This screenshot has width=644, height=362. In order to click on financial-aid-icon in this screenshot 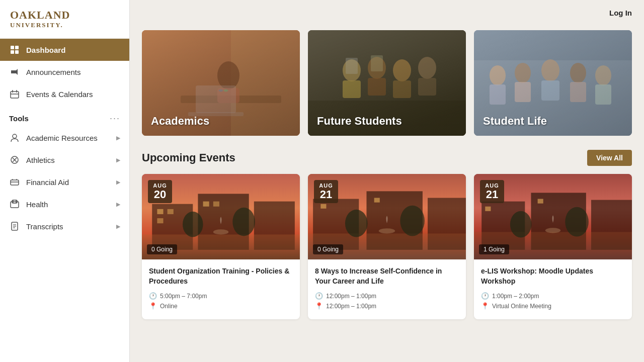, I will do `click(15, 182)`.